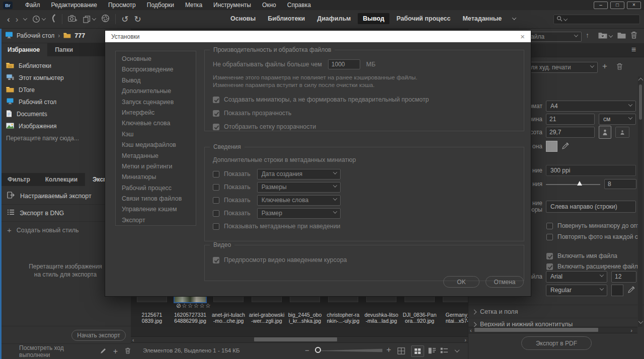 The height and width of the screenshot is (359, 644). What do you see at coordinates (216, 260) in the screenshot?
I see `video-hover-preview-checkbox` at bounding box center [216, 260].